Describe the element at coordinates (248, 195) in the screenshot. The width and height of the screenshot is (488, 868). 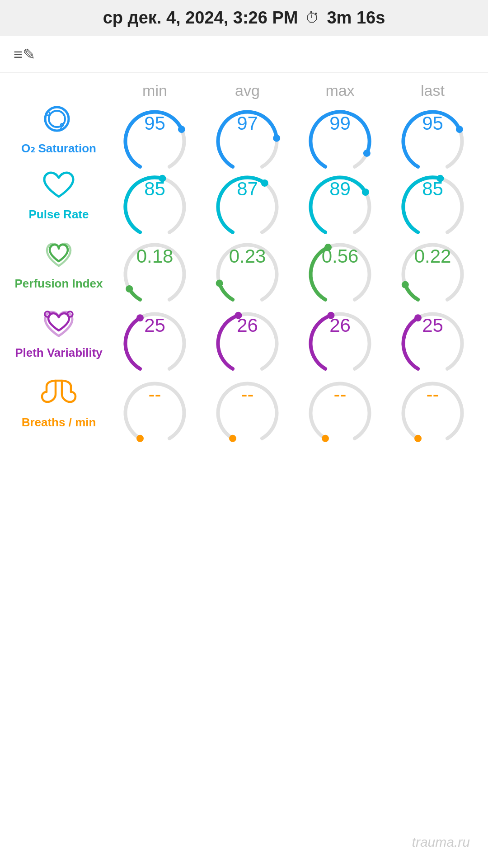
I see `gauge-cell-pulse-avg: 87` at that location.